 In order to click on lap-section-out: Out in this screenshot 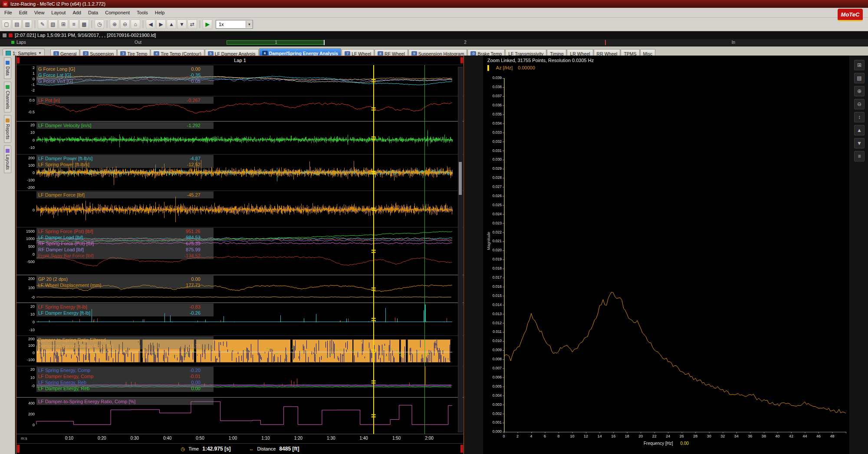, I will do `click(138, 43)`.